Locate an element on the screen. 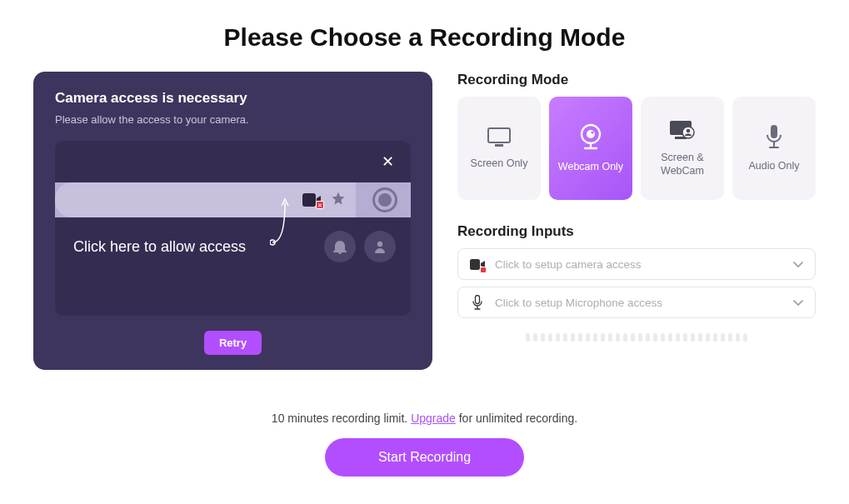  microphone-icon is located at coordinates (774, 137).